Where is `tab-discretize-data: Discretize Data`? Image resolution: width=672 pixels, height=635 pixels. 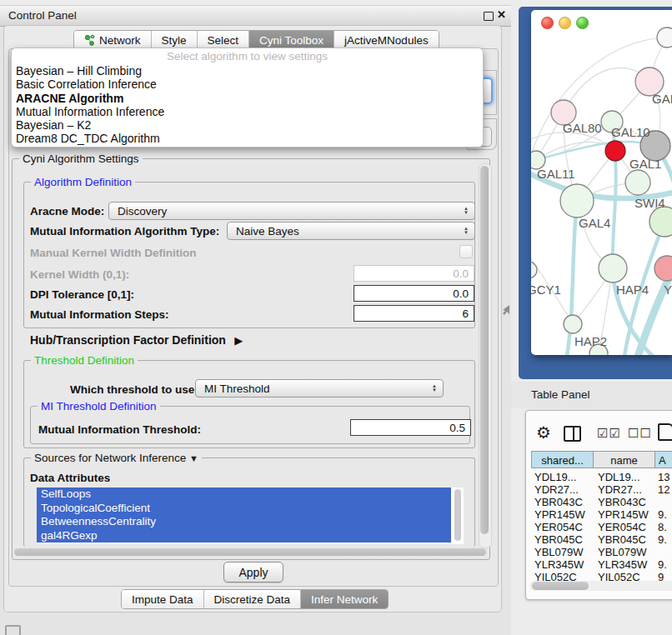 tab-discretize-data: Discretize Data is located at coordinates (253, 599).